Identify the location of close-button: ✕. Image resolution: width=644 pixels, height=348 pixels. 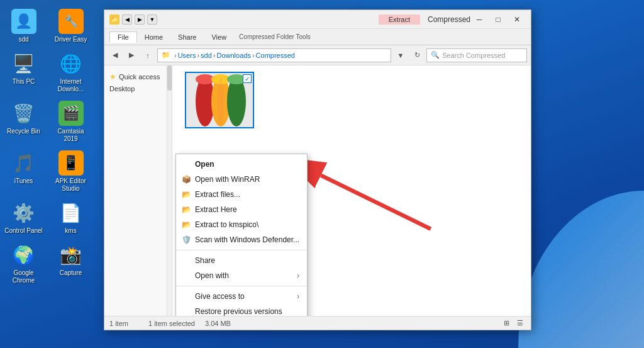
(517, 20).